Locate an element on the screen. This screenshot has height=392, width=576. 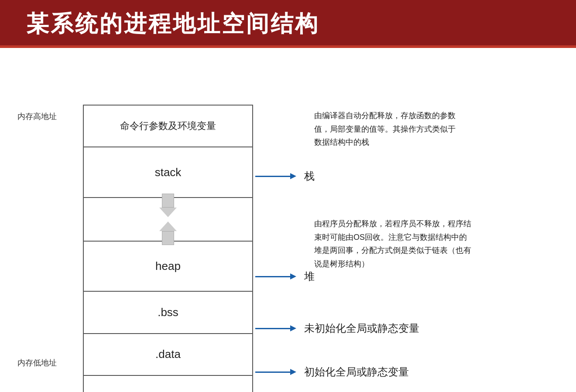
heap-arrow-line is located at coordinates (273, 276).